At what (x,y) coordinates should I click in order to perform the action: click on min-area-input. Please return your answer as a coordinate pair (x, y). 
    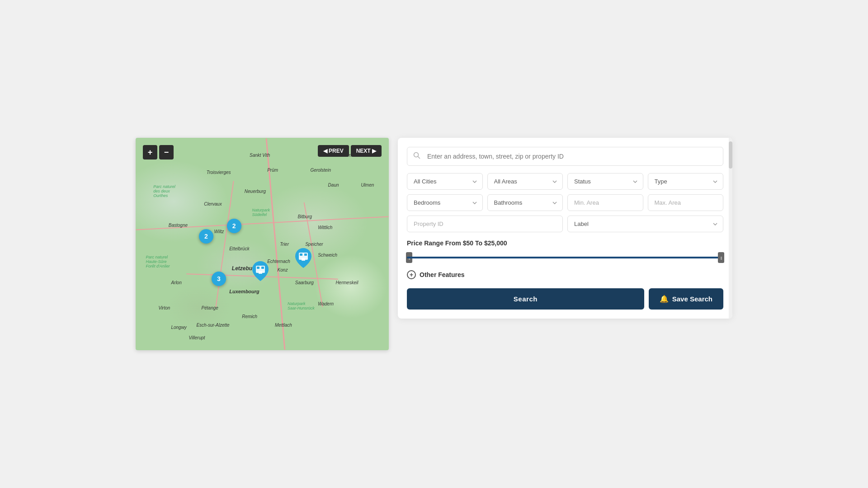
    Looking at the image, I should click on (605, 202).